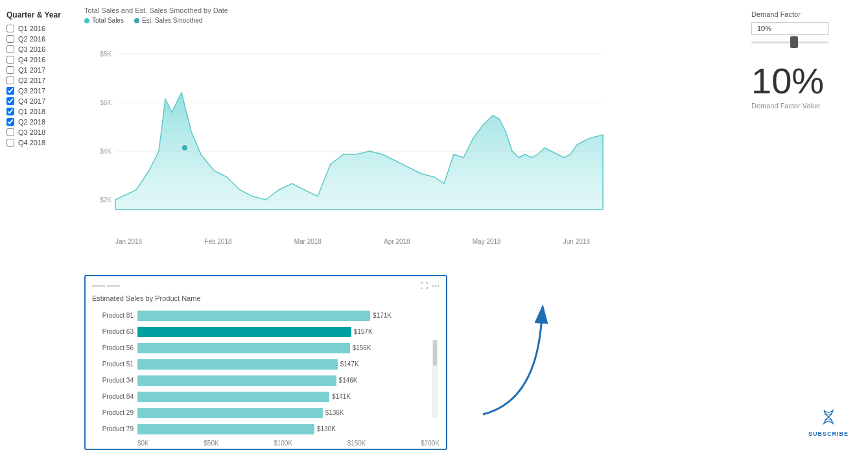 The image size is (868, 450). Describe the element at coordinates (803, 225) in the screenshot. I see `right-panel: Demand Factor 10% 10% Demand Factor Valu…` at that location.